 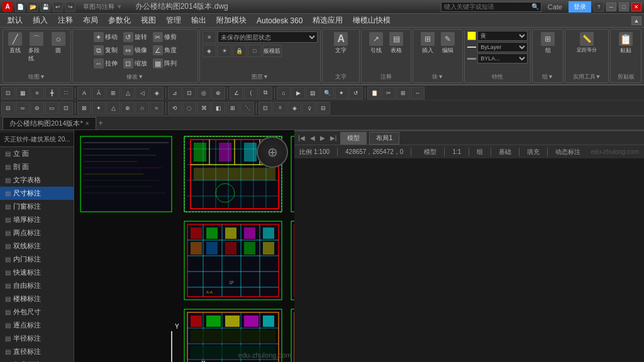 I want to click on tb2-btn8: △, so click(x=113, y=108).